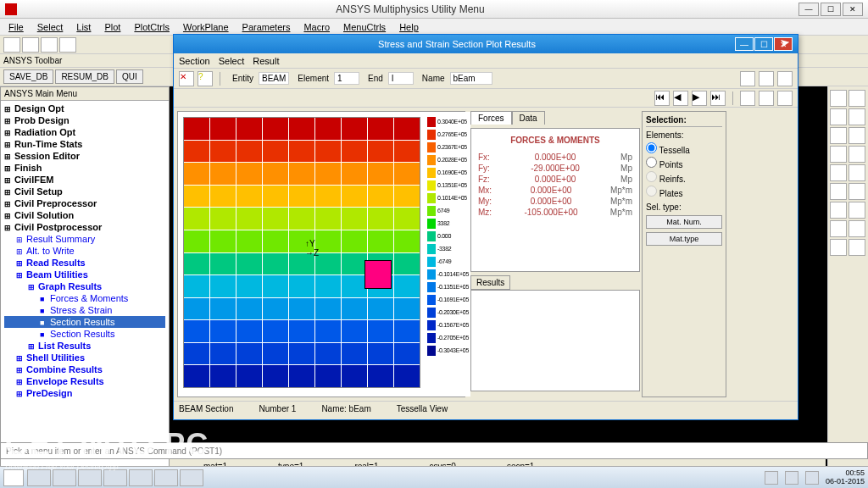  Describe the element at coordinates (85, 227) in the screenshot. I see `tree-item: ⊞Civil Postprocessor` at that location.